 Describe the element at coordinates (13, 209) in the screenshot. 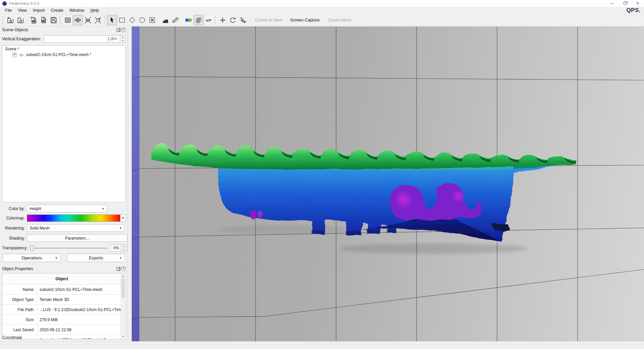

I see `color-by-label: Color by:` at that location.